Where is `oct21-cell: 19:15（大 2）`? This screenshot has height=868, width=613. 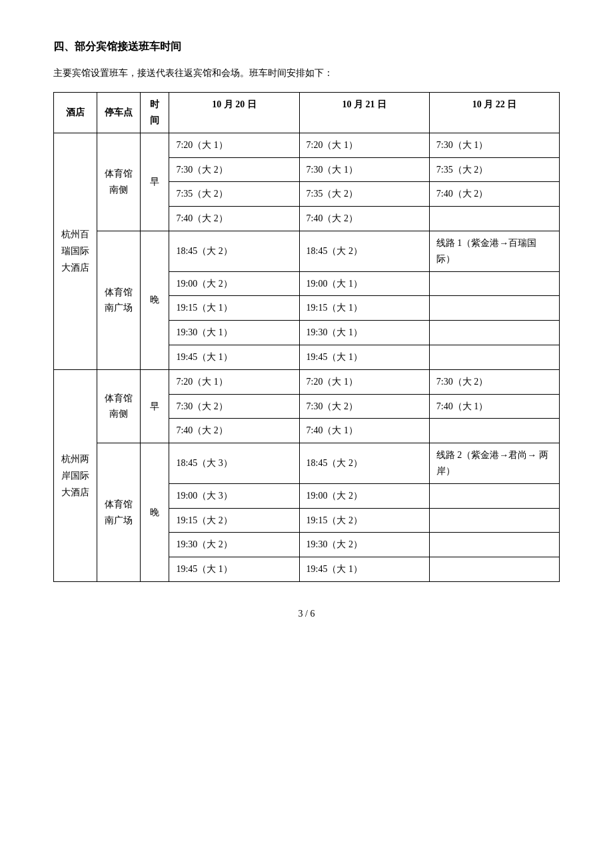 oct21-cell: 19:15（大 2） is located at coordinates (364, 520).